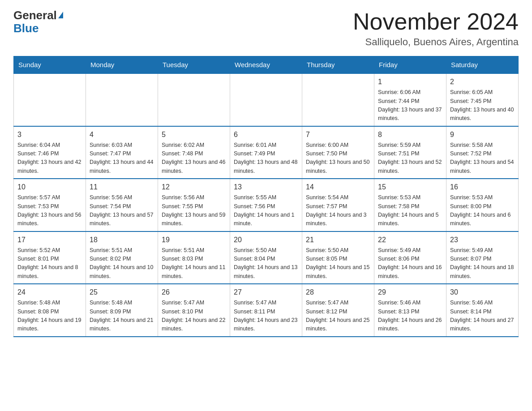 The width and height of the screenshot is (532, 411). Describe the element at coordinates (122, 316) in the screenshot. I see `day-info: Sunrise: 5:48 AMSunset: 8:09 PMDaylight:…` at that location.